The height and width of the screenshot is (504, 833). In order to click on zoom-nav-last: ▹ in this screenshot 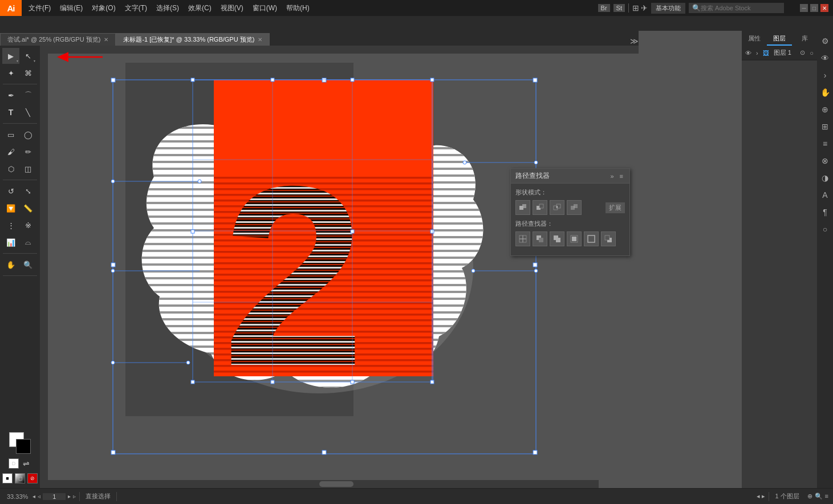, I will do `click(74, 496)`.